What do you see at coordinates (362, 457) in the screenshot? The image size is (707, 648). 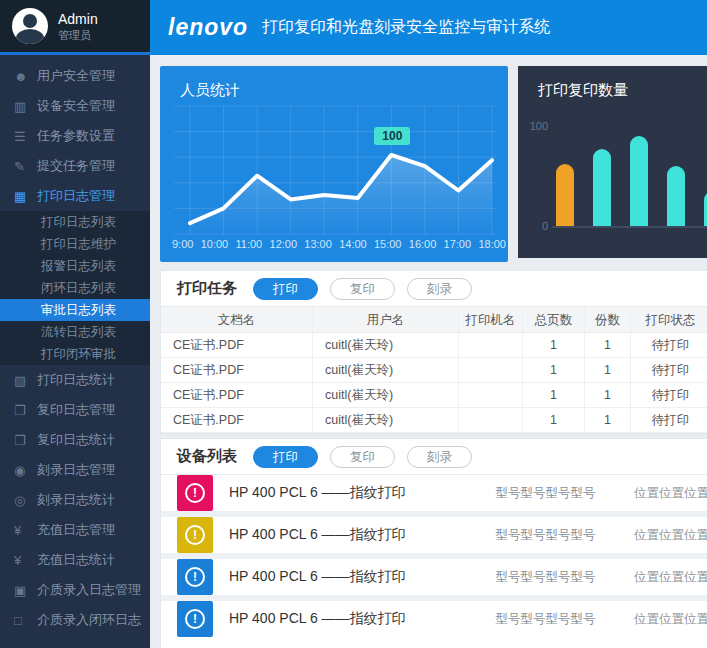 I see `devices-tab-copy: 复印` at bounding box center [362, 457].